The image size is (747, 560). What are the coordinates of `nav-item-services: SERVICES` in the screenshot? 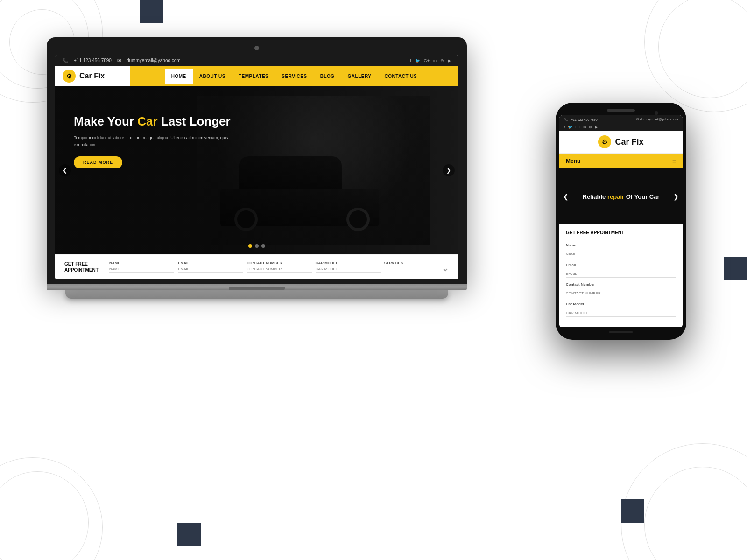 It's located at (294, 77).